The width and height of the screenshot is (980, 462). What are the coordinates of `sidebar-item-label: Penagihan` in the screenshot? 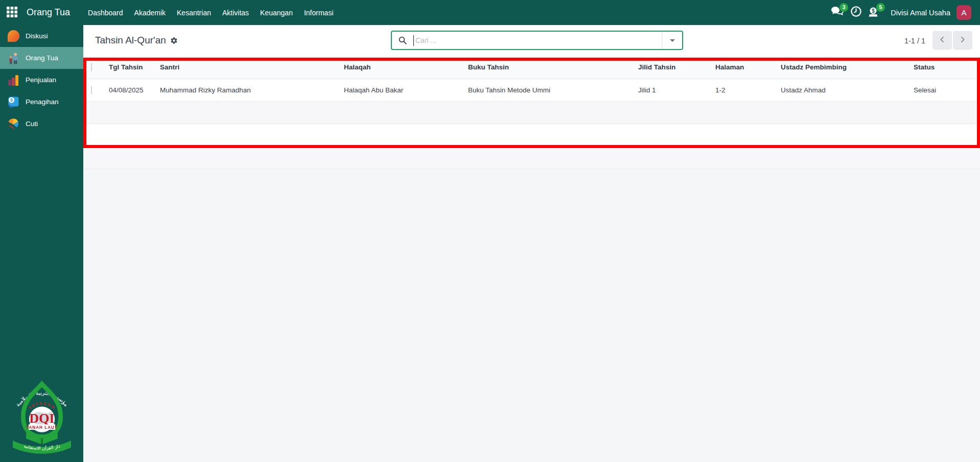 It's located at (42, 102).